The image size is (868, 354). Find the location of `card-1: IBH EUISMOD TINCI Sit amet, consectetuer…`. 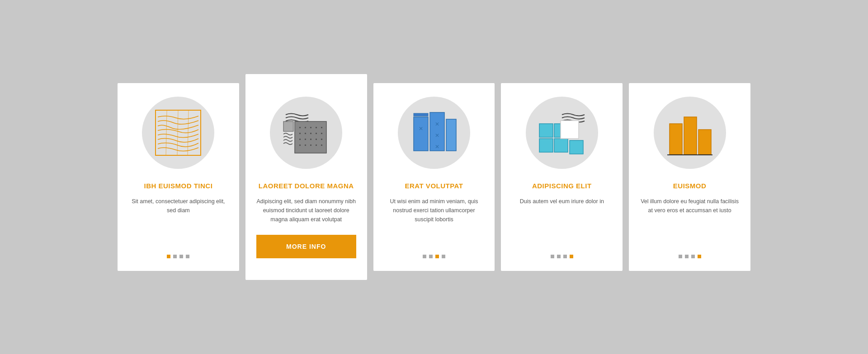

card-1: IBH EUISMOD TINCI Sit amet, consectetuer… is located at coordinates (178, 177).